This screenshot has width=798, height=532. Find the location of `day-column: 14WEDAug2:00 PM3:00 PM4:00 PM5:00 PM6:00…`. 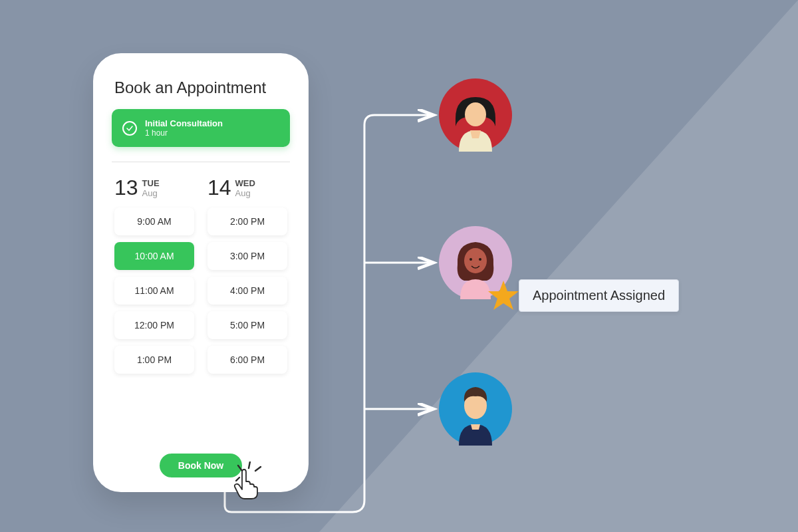

day-column: 14WEDAug2:00 PM3:00 PM4:00 PM5:00 PM6:00… is located at coordinates (247, 275).